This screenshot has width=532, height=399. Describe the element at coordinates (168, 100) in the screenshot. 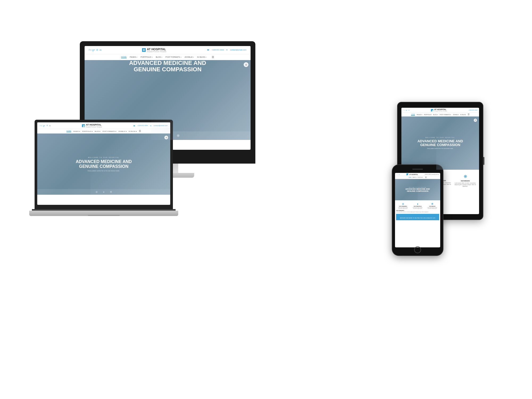

I see `desktop-hero-title: ADVANCED MEDICINE AND GENUINE COMPASSION` at that location.